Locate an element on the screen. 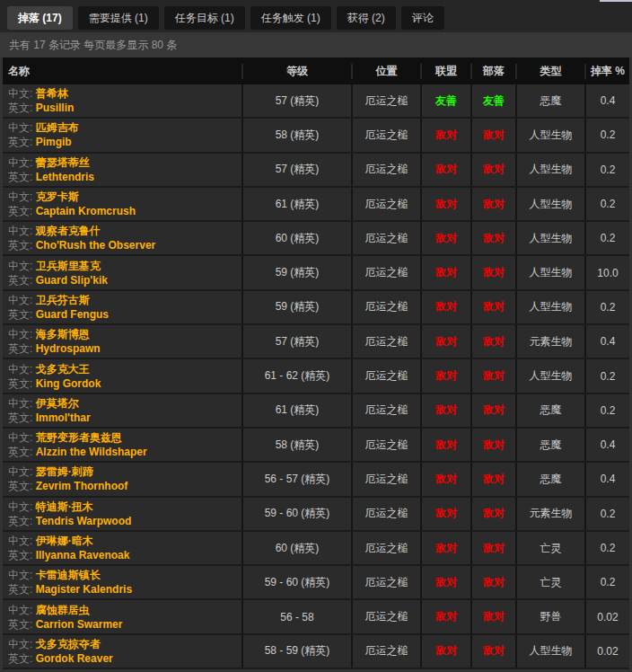 The image size is (632, 672). npc-name-en-link: Pimgib is located at coordinates (54, 142).